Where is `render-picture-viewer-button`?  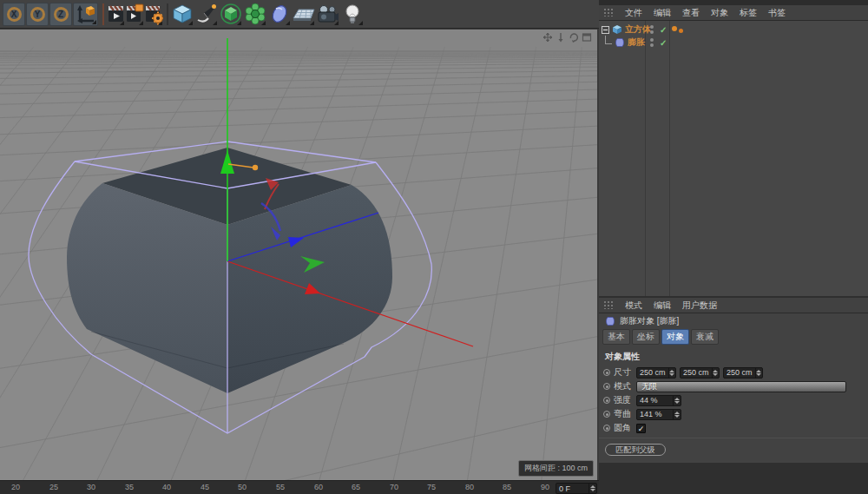 render-picture-viewer-button is located at coordinates (135, 14).